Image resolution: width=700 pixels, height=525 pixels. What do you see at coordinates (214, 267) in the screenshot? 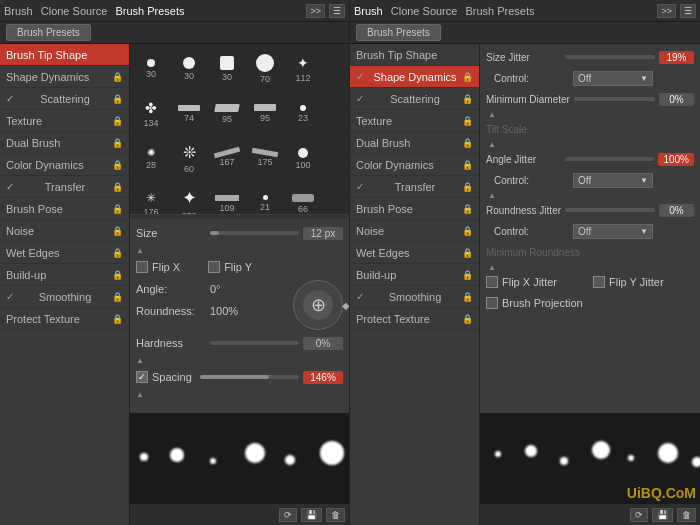
I see `flip-y-checkbox` at bounding box center [214, 267].